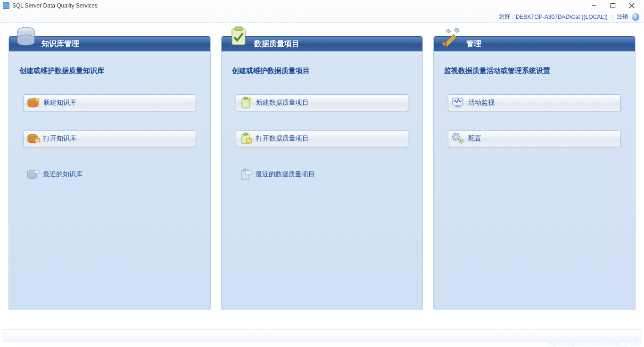 The width and height of the screenshot is (644, 347). Describe the element at coordinates (109, 139) in the screenshot. I see `open-kb-button: 打开知识库` at that location.